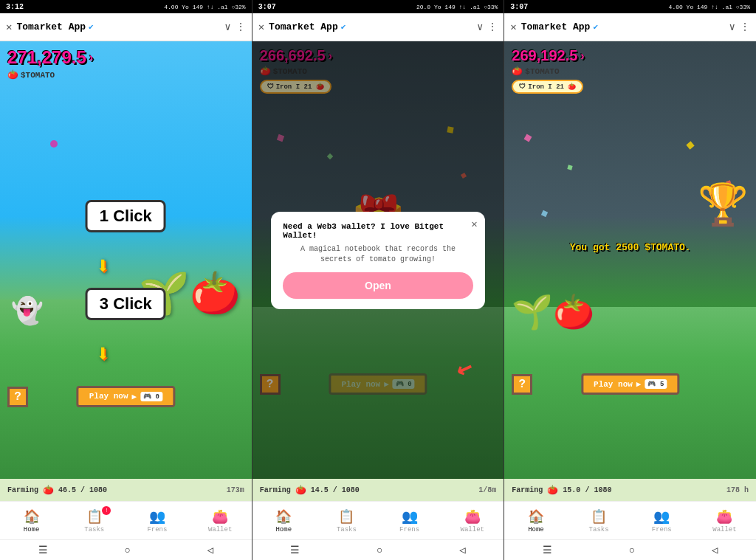  What do you see at coordinates (630, 520) in the screenshot?
I see `bottom-nav-3: 🏠 Home 📋 Tasks 👥 Frens 👛 Wallet` at bounding box center [630, 520].